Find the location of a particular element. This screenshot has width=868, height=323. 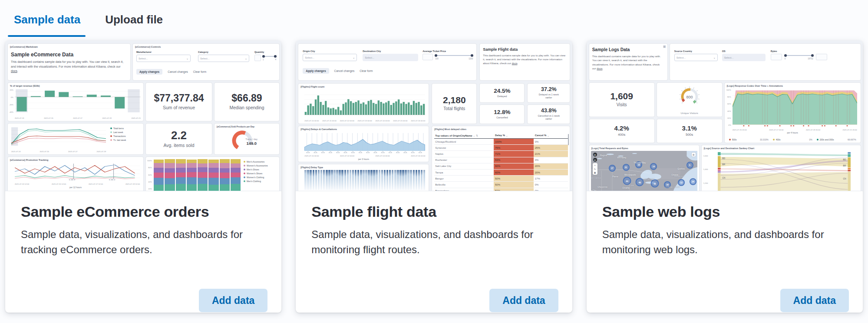

panel-title: % of target revenue ($10k) is located at coordinates (76, 85).